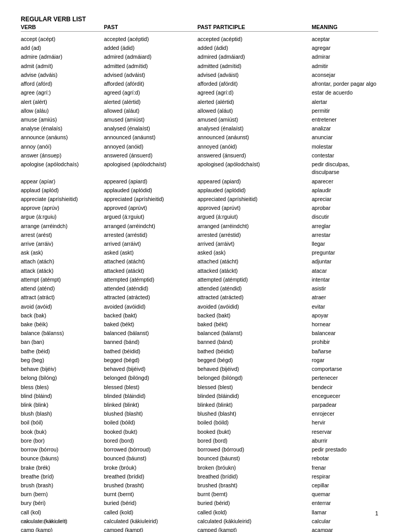  I want to click on table-cell-1: admired (admáiard), so click(151, 57).